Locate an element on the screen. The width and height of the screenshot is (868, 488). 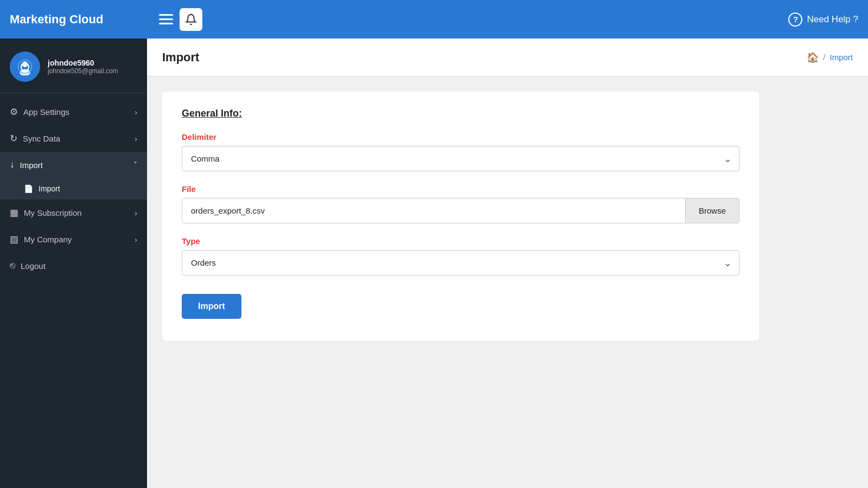
sidebar-item-label: Logout is located at coordinates (33, 266).